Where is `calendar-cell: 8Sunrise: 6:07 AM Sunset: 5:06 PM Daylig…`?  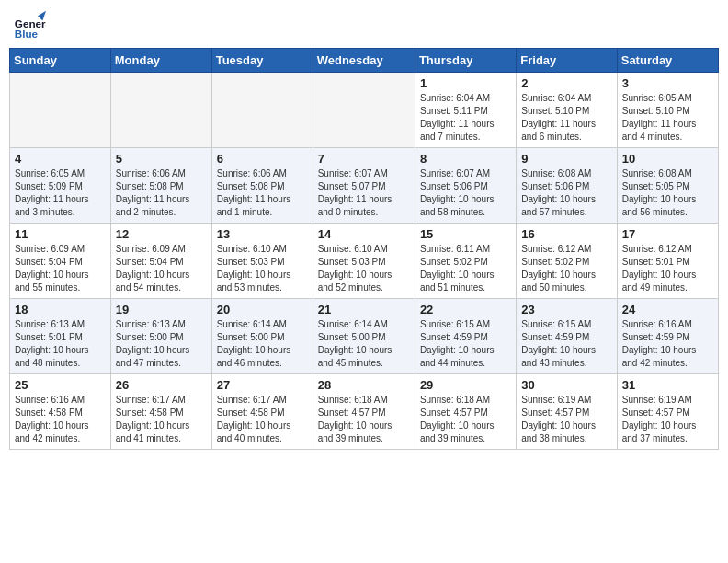
calendar-cell: 8Sunrise: 6:07 AM Sunset: 5:06 PM Daylig… is located at coordinates (465, 186).